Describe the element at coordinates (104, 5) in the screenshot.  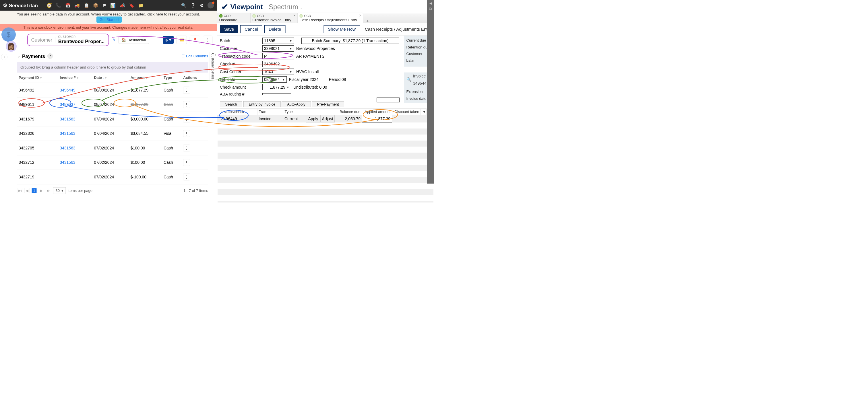
I see `flag-icon: ⚑` at that location.